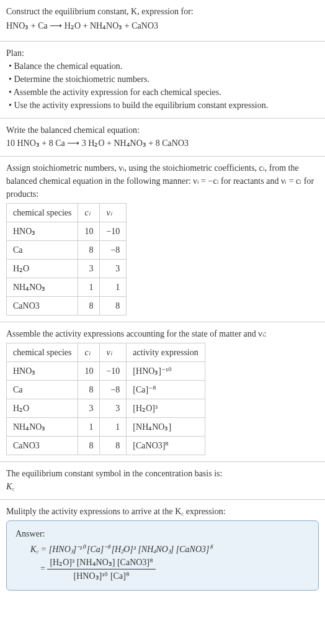 The width and height of the screenshot is (325, 644). Describe the element at coordinates (162, 481) in the screenshot. I see `symbol-section: The equilibrium constant symbol in the c…` at that location.